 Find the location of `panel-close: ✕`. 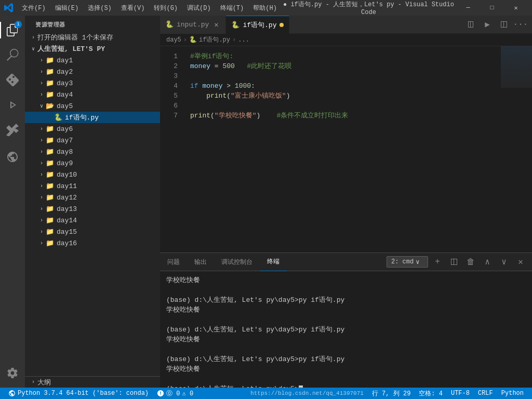

panel-close: ✕ is located at coordinates (521, 262).